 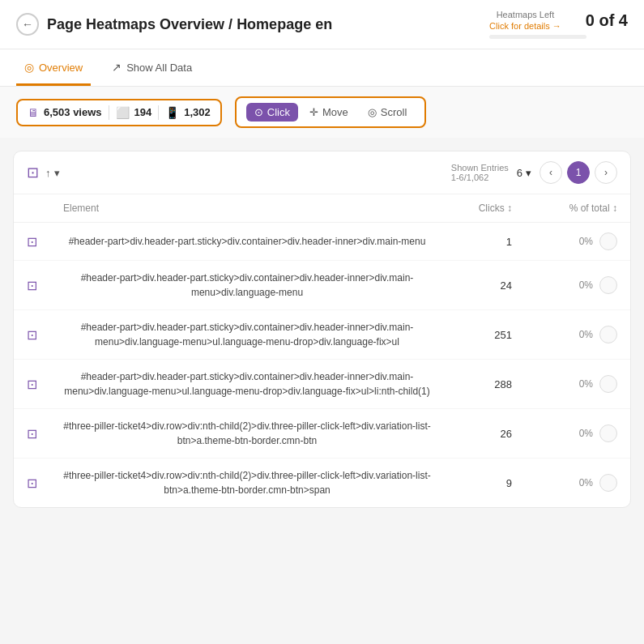 What do you see at coordinates (73, 112) in the screenshot?
I see `desktop-views: 6,503 views` at bounding box center [73, 112].